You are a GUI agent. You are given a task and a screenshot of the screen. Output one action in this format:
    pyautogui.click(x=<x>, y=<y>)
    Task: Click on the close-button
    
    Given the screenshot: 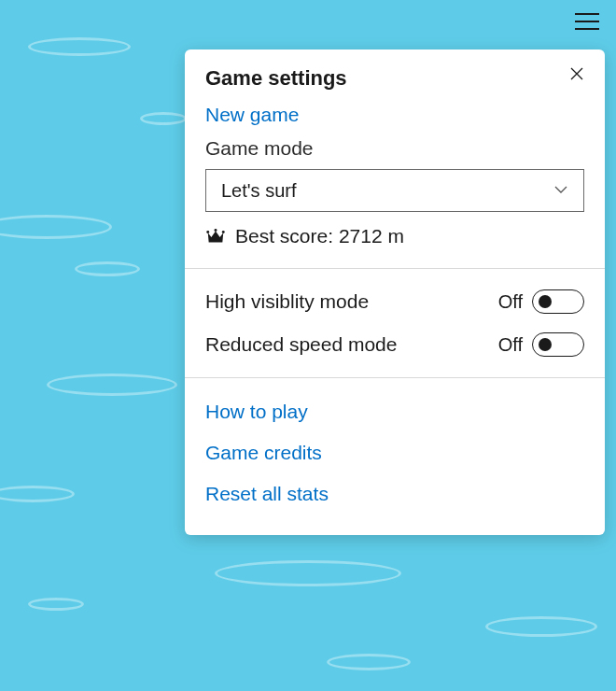 What is the action you would take?
    pyautogui.click(x=577, y=76)
    